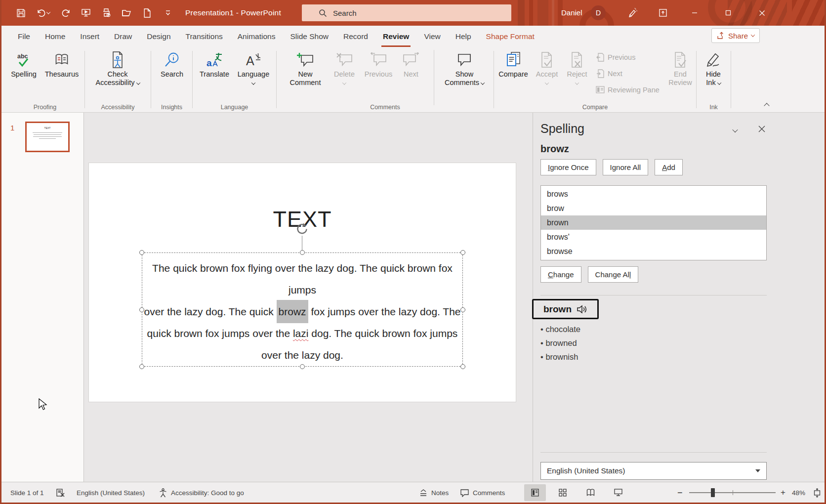 Image resolution: width=826 pixels, height=504 pixels. Describe the element at coordinates (305, 68) in the screenshot. I see `new-comment-button: New Comment` at that location.